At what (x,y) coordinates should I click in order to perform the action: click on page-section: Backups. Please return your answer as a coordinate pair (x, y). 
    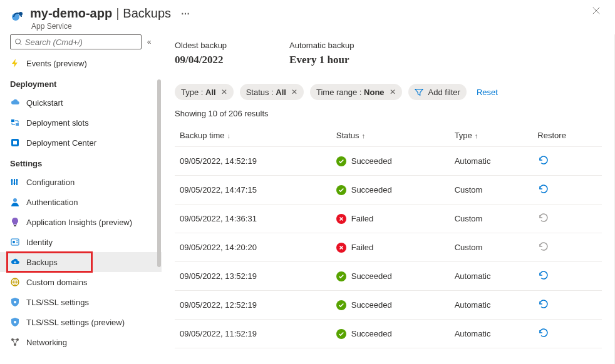
    Looking at the image, I should click on (147, 14).